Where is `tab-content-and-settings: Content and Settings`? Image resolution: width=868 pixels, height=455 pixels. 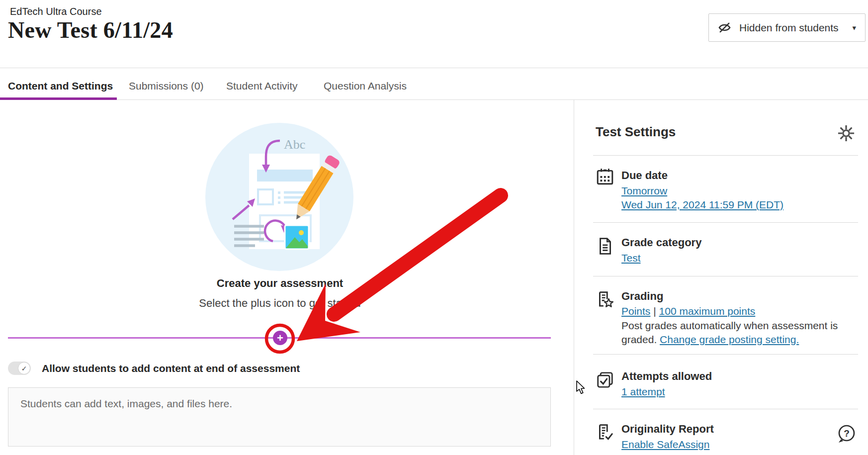
tab-content-and-settings: Content and Settings is located at coordinates (61, 86).